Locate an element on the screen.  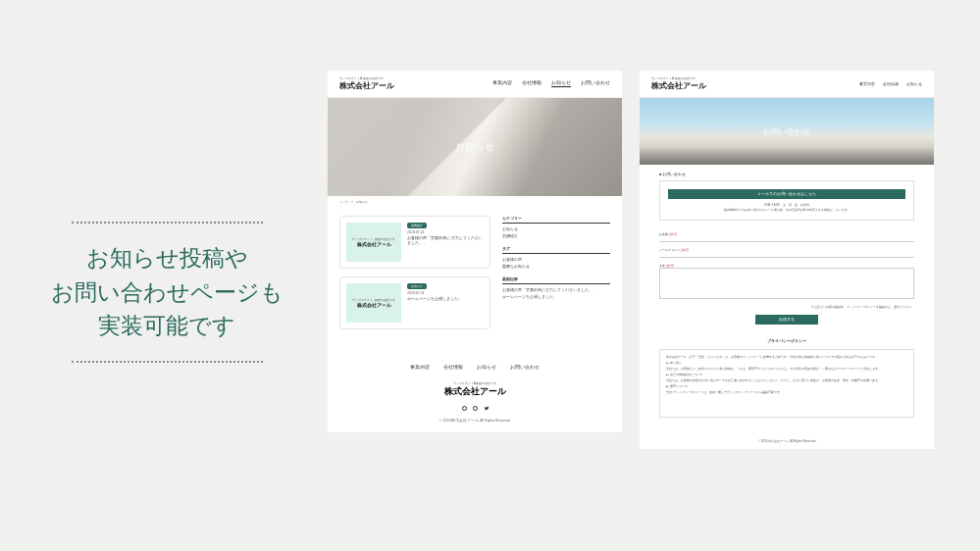
sidebar-link: 実績紹介 is located at coordinates (556, 236).